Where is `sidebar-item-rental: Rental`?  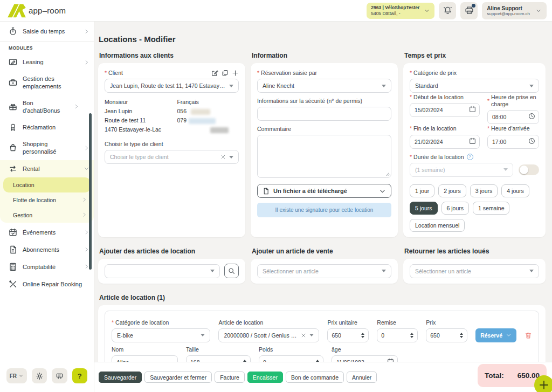
sidebar-item-rental: Rental is located at coordinates (47, 169).